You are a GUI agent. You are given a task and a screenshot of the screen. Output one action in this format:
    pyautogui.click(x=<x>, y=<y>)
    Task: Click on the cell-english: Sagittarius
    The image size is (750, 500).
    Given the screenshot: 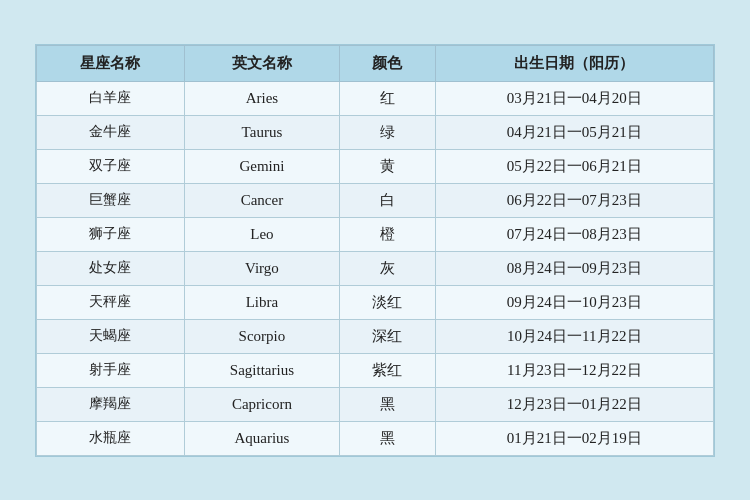 What is the action you would take?
    pyautogui.click(x=262, y=370)
    